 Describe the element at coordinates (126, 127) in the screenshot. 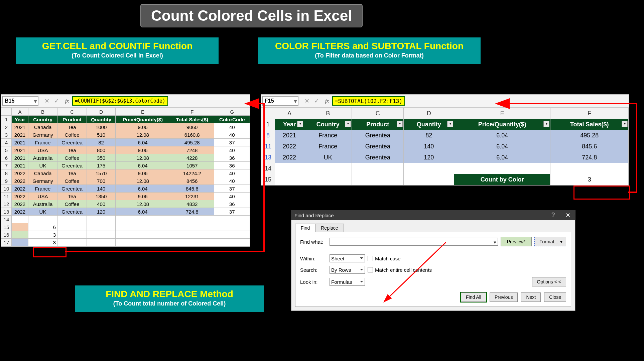

I see `table-row: 22021CanadaTea10009.06906040` at that location.